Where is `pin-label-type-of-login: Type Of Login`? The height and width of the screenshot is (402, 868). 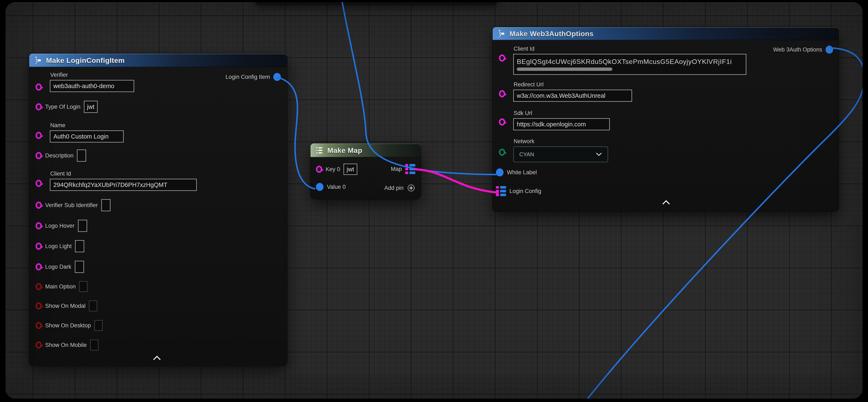
pin-label-type-of-login: Type Of Login is located at coordinates (63, 107).